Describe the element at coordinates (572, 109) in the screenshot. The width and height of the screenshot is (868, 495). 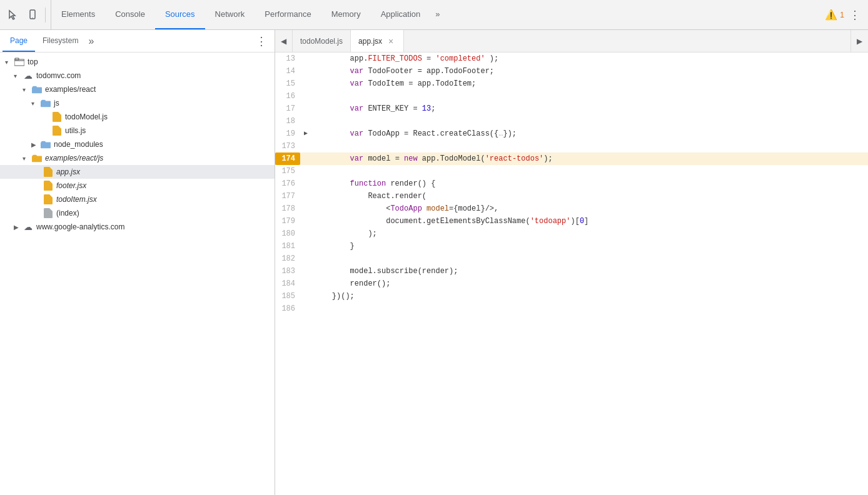
I see `code-row-17: 17 var ENTER_KEY = 13;` at that location.